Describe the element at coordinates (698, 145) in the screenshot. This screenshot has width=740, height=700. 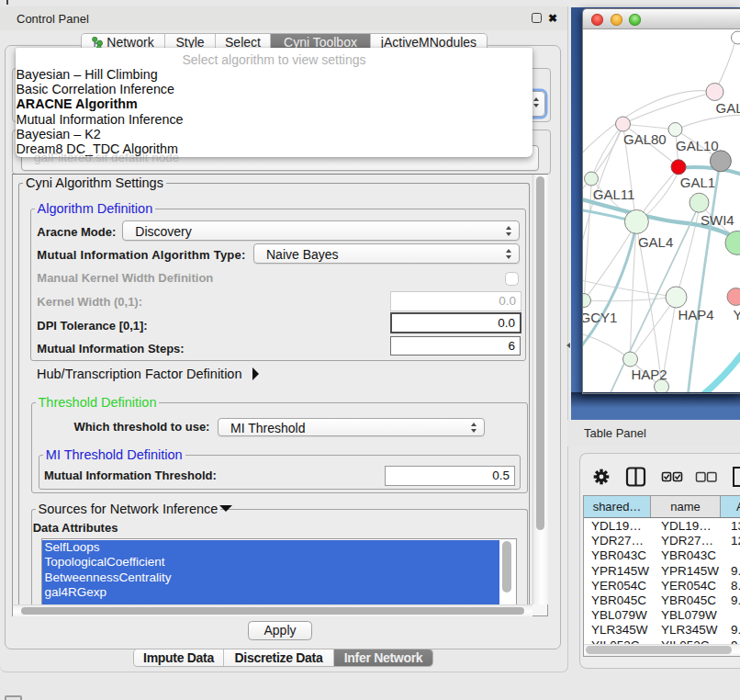
I see `svg-text: GAL10` at that location.